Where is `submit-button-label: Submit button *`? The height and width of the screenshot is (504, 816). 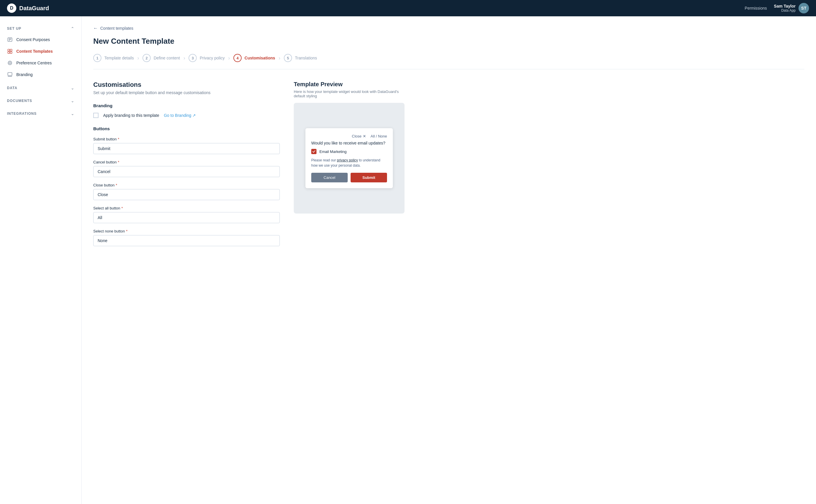
submit-button-label: Submit button * is located at coordinates (187, 139).